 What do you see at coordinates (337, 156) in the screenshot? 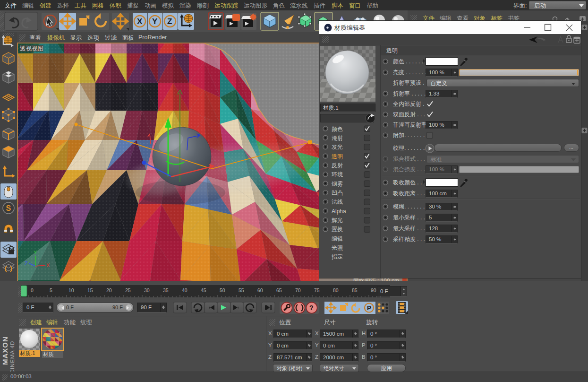
I see `svg-text: 透明` at bounding box center [337, 156].